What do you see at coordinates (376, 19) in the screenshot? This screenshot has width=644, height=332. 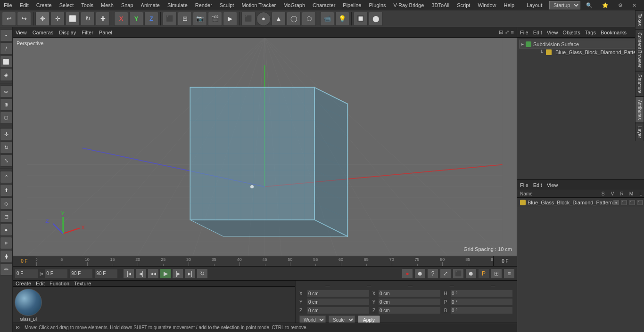 I see `soft-select-button: ⬤` at bounding box center [376, 19].